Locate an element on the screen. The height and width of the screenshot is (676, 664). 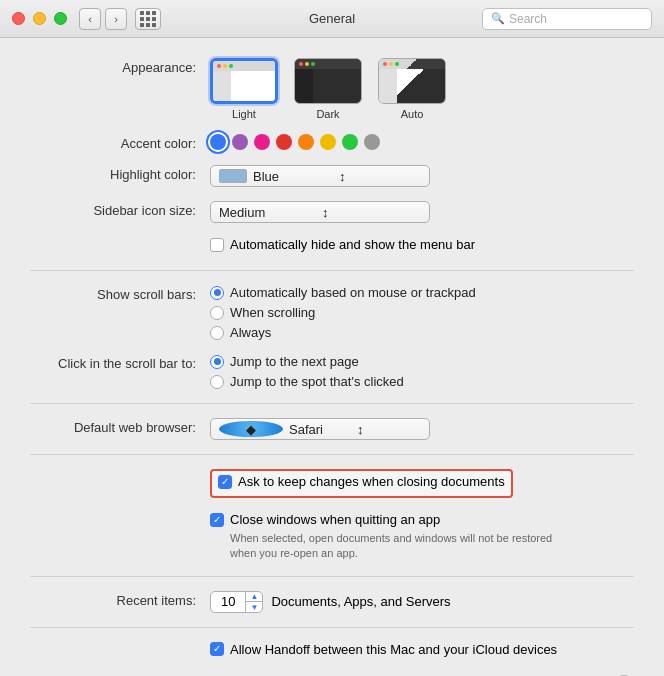
back-button: ‹ is located at coordinates (90, 19).